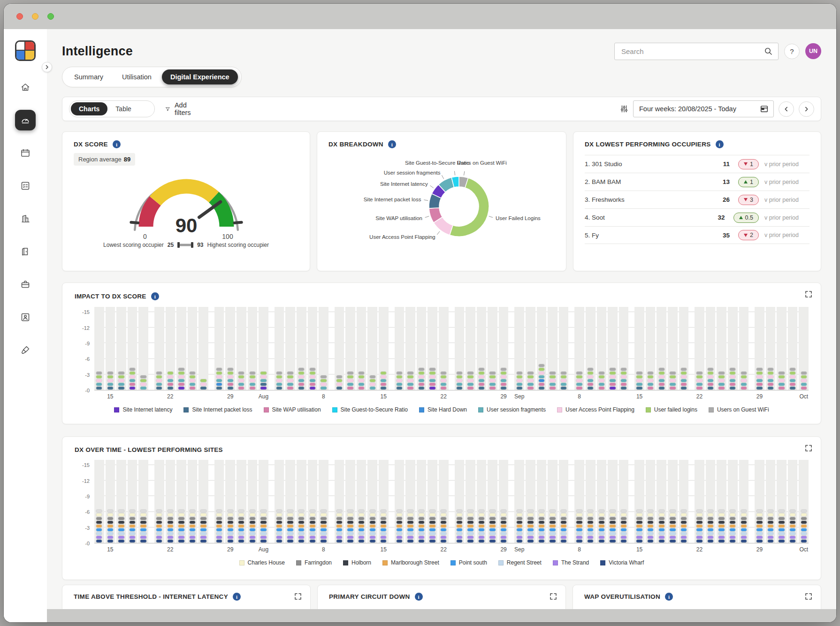 The width and height of the screenshot is (840, 626). Describe the element at coordinates (25, 153) in the screenshot. I see `sidebar-item-calendar` at that location.